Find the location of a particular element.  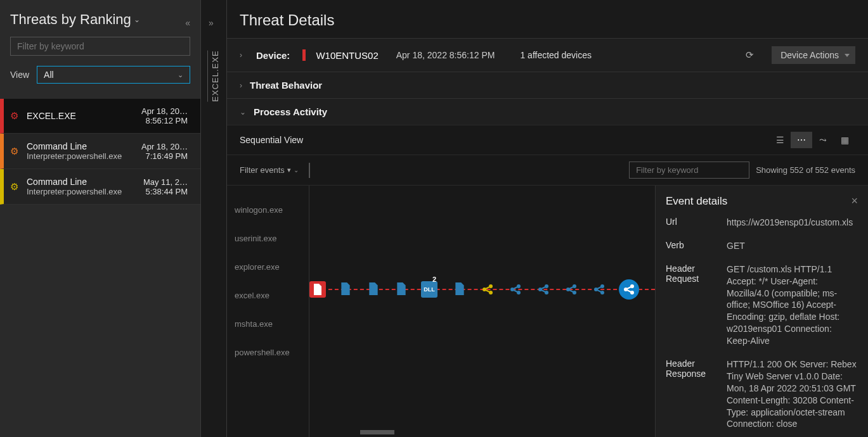

detail-key-header-response: Header Response is located at coordinates (693, 394).